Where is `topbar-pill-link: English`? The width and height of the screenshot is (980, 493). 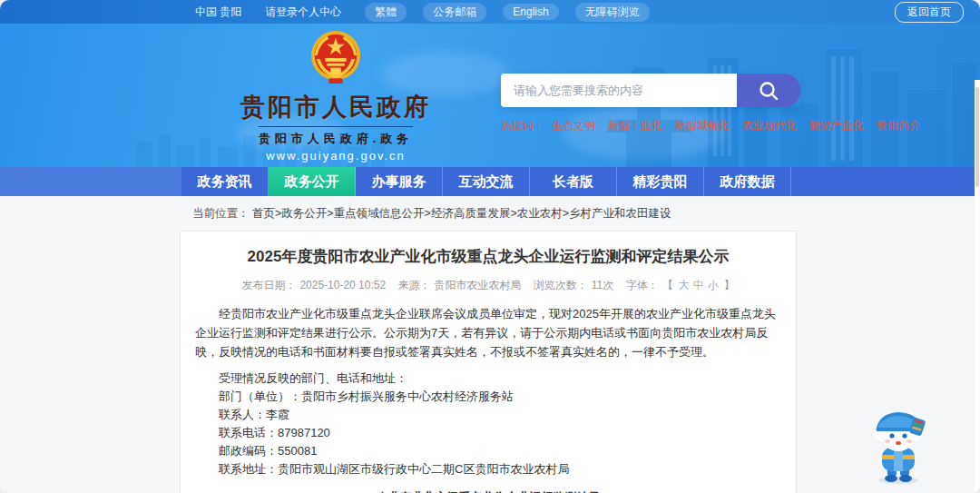 topbar-pill-link: English is located at coordinates (530, 12).